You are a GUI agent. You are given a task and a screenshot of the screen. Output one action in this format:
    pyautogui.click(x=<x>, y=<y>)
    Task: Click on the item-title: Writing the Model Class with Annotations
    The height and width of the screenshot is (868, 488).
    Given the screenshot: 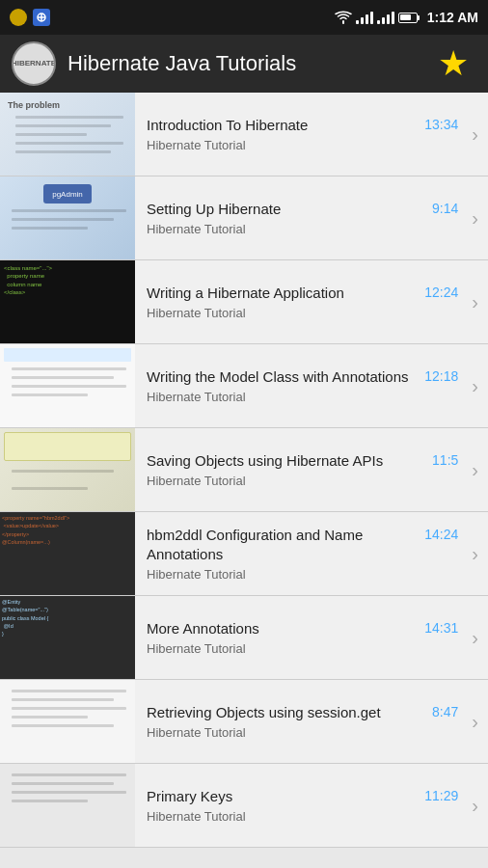 What is the action you would take?
    pyautogui.click(x=284, y=377)
    